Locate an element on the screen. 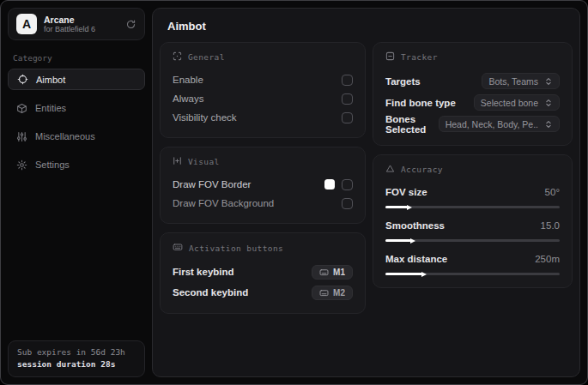  keybind-value: M1 is located at coordinates (339, 273).